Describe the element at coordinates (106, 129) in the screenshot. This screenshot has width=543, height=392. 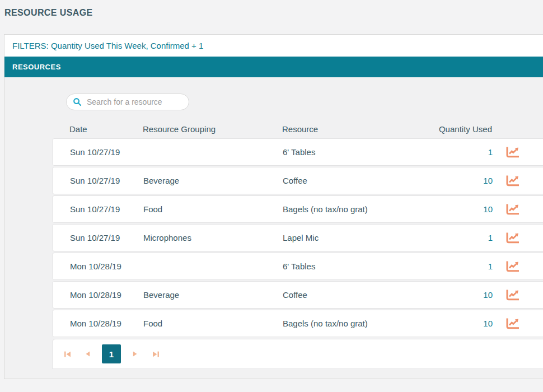
I see `column-header-date: Date` at that location.